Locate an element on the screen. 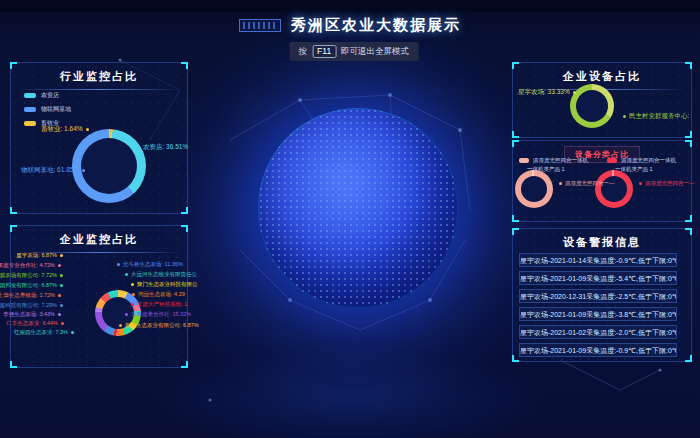 This screenshot has height=438, width=700. tip-suffix: 即可退出全屏模式 is located at coordinates (375, 52).